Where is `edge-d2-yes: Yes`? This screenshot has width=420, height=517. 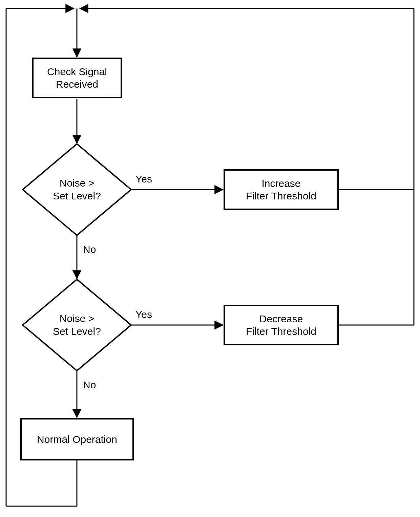 edge-d2-yes: Yes is located at coordinates (144, 315).